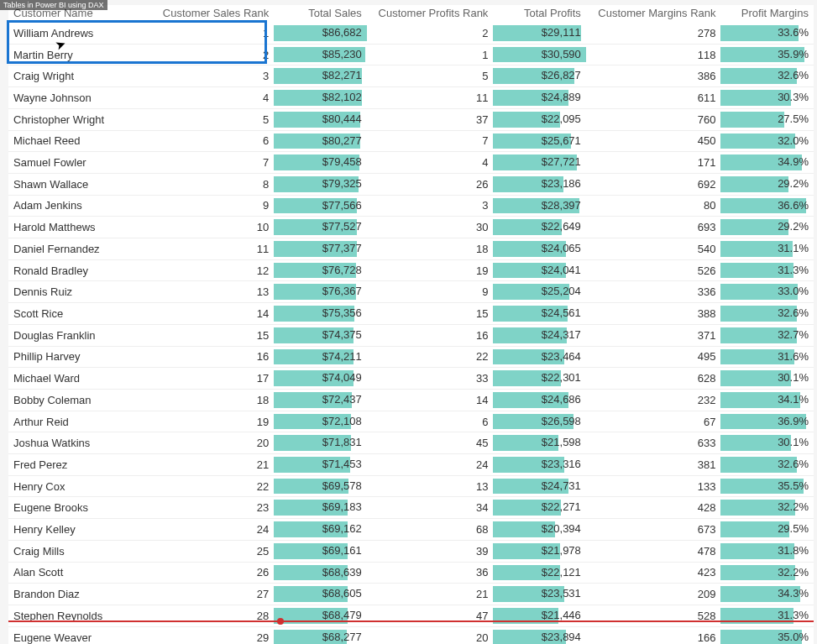 The width and height of the screenshot is (817, 644). I want to click on cell-profits: $21,978, so click(539, 551).